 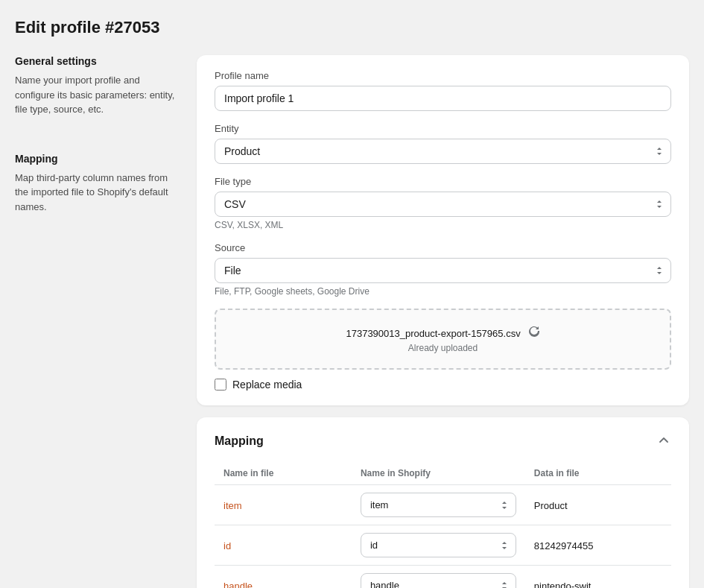 I want to click on mapping-sidebar: Mapping Map third-party column names fro…, so click(x=97, y=183).